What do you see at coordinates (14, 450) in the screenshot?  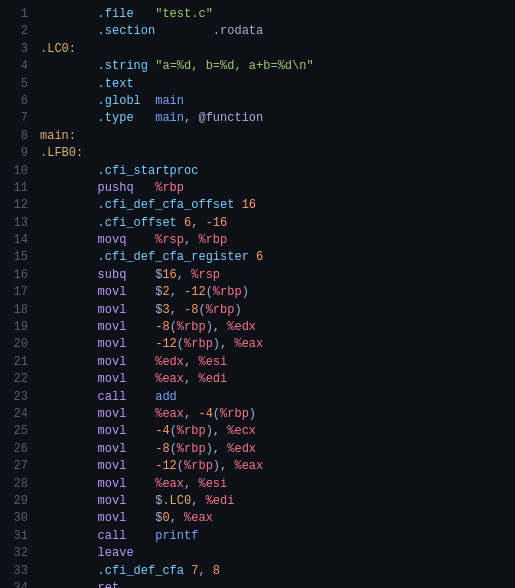 I see `line-number: 26` at bounding box center [14, 450].